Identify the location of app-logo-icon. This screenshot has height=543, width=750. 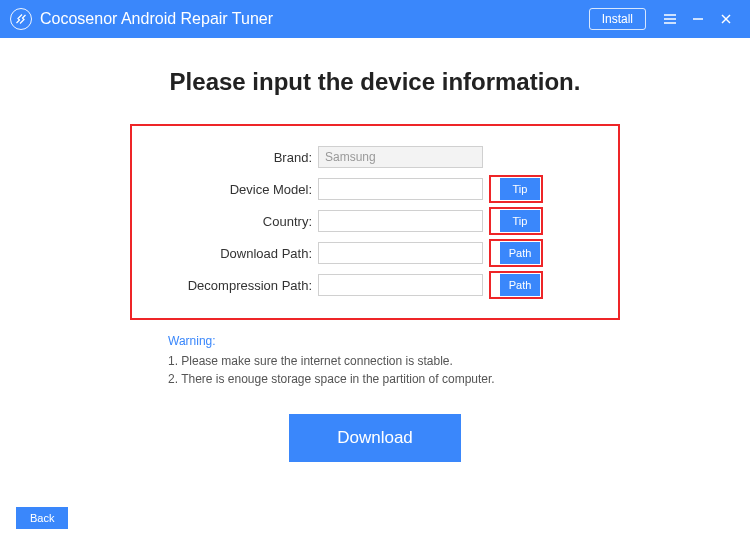
(21, 19).